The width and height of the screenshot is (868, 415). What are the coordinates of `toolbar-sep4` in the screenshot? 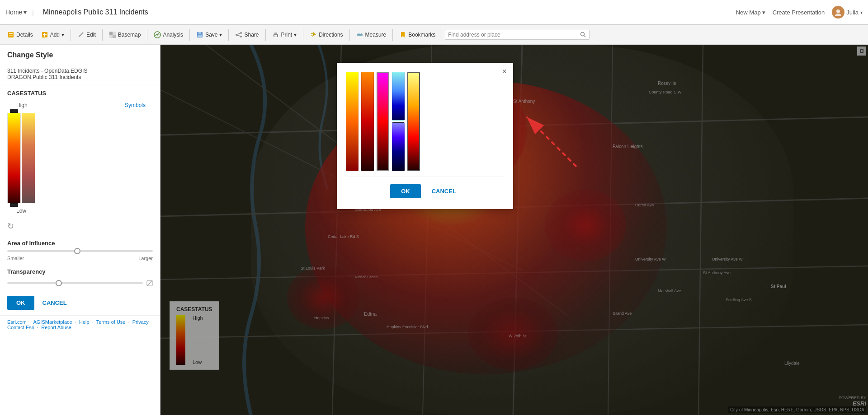 It's located at (190, 35).